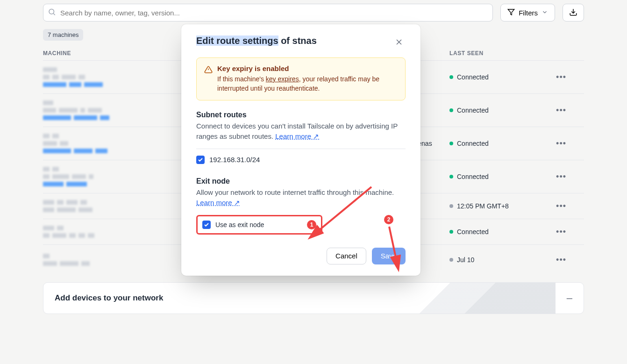 Image resolution: width=627 pixels, height=364 pixels. Describe the element at coordinates (256, 41) in the screenshot. I see `modal-title: Edit route settings of stnas` at that location.